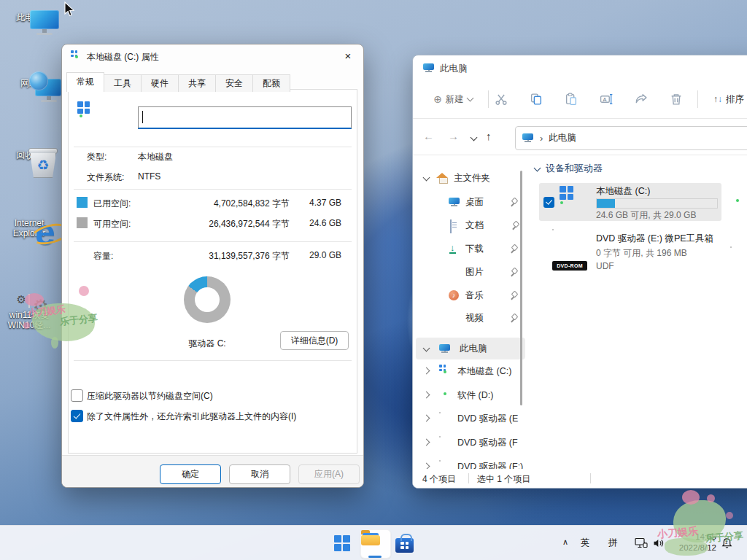 The image size is (747, 560). Describe the element at coordinates (471, 371) in the screenshot. I see `sidebar-item-drive-c: 本地磁盘 (C:)` at that location.